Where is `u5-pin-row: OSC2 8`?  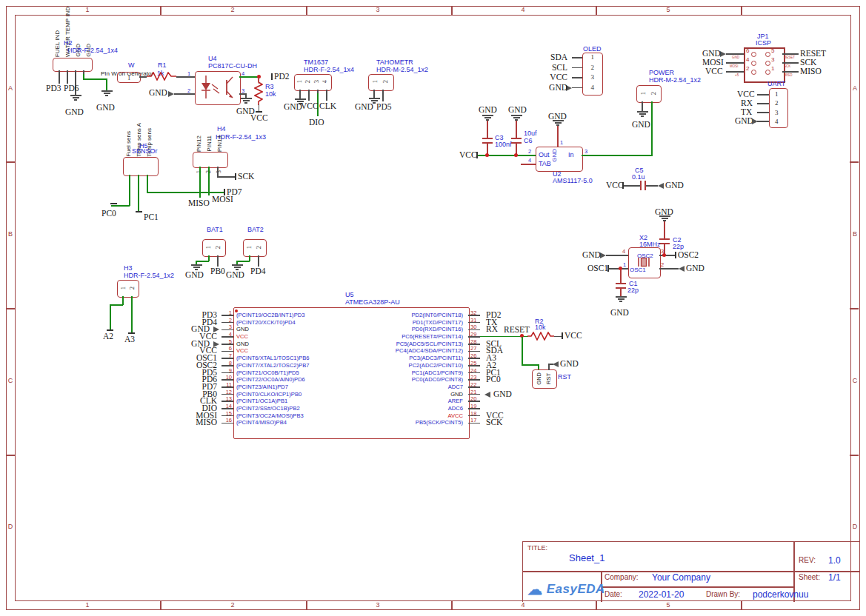 u5-pin-row: OSC2 8 is located at coordinates (198, 366).